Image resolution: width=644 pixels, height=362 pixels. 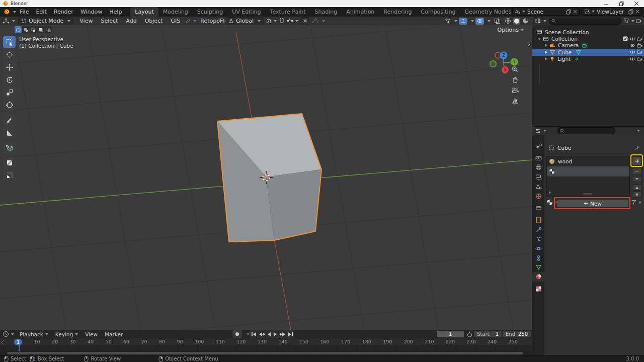 I want to click on scene-selector: Scene, so click(x=546, y=12).